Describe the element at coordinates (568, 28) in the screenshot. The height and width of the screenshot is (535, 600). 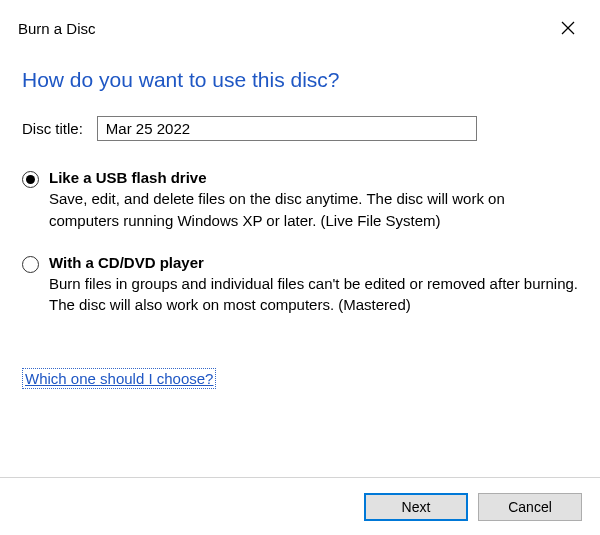
I see `close-icon` at that location.